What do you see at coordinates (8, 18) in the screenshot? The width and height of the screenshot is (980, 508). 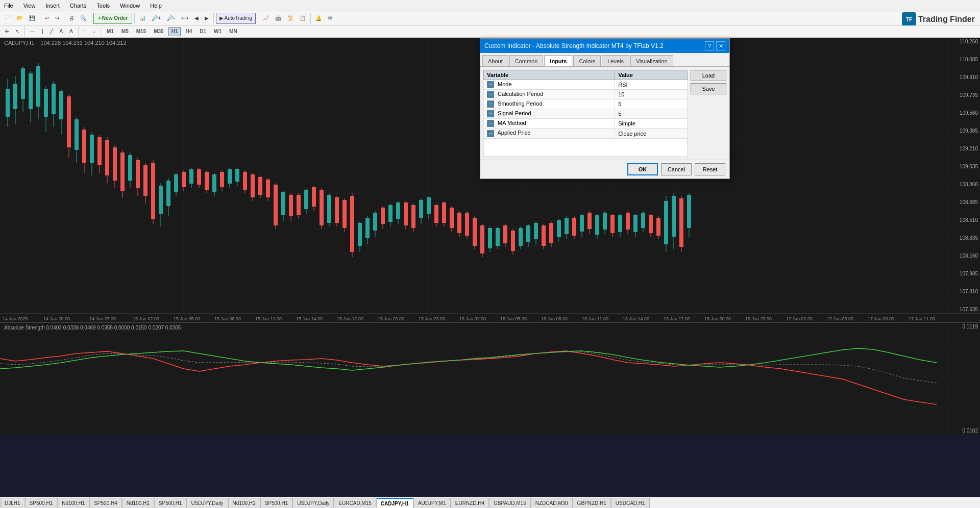 I see `new-chart-button: 📄` at bounding box center [8, 18].